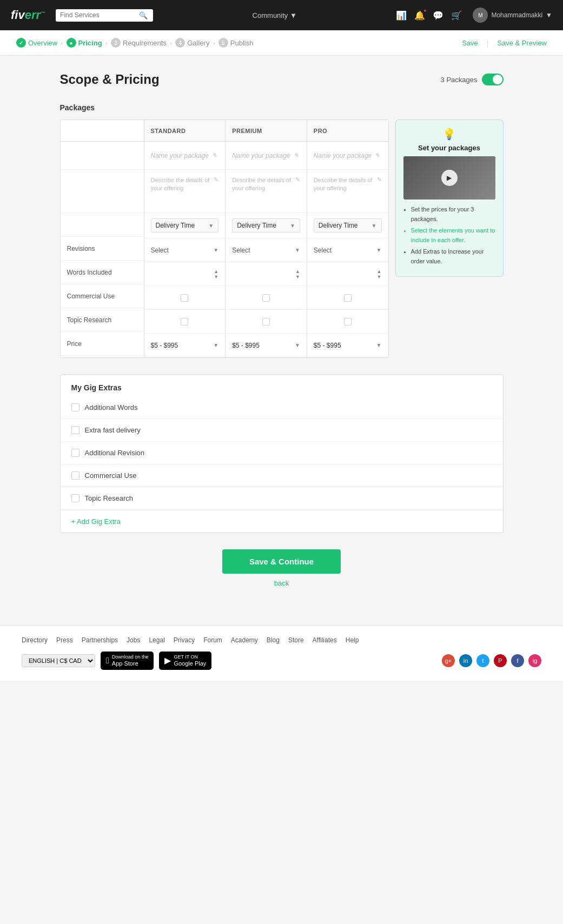 Image resolution: width=563 pixels, height=924 pixels. I want to click on words-down-prem: ▼, so click(297, 277).